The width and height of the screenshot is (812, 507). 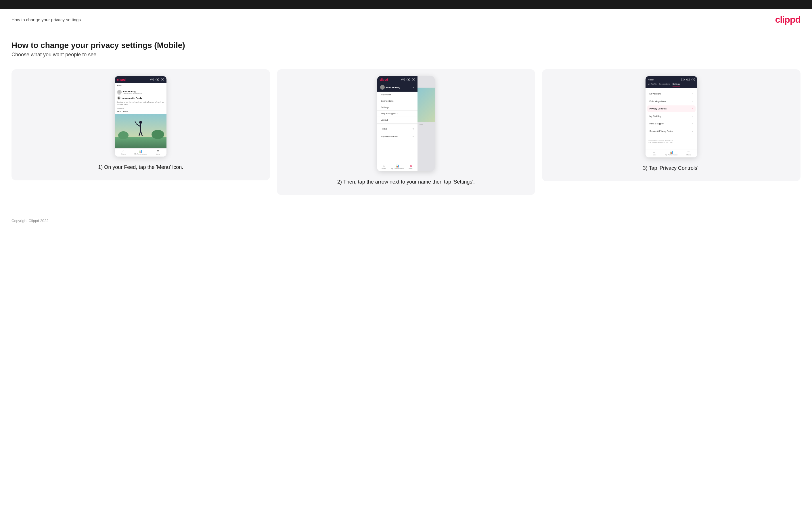 I want to click on post-avatar, so click(x=119, y=92).